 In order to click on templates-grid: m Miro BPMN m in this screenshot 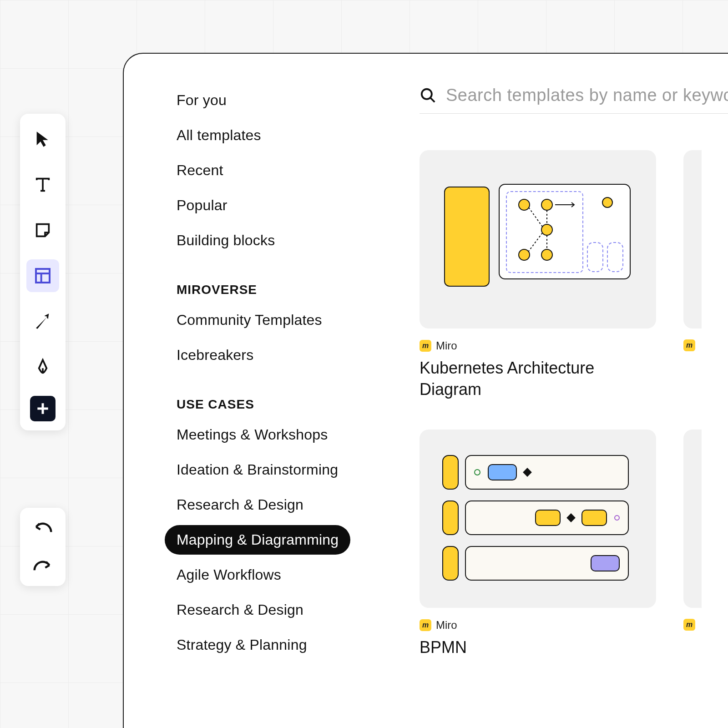, I will do `click(574, 544)`.